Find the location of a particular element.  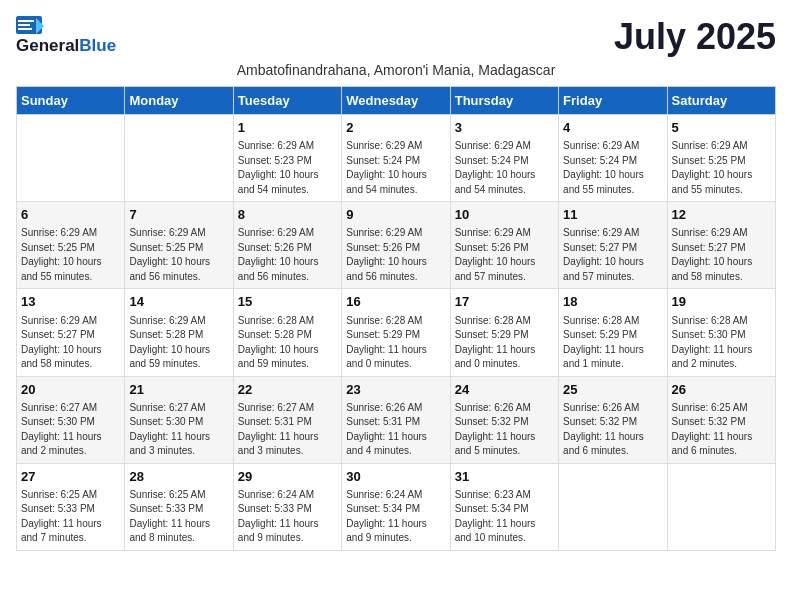

calendar-cell: 28Sunrise: 6:25 AM Sunset: 5:33 PM Dayli… is located at coordinates (179, 506).